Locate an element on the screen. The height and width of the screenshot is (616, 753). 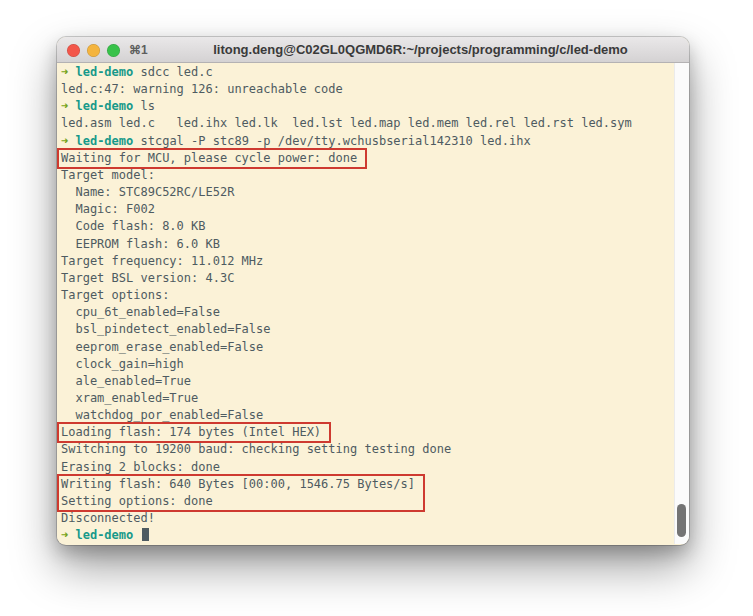
output-line: Target options: is located at coordinates (366, 296).